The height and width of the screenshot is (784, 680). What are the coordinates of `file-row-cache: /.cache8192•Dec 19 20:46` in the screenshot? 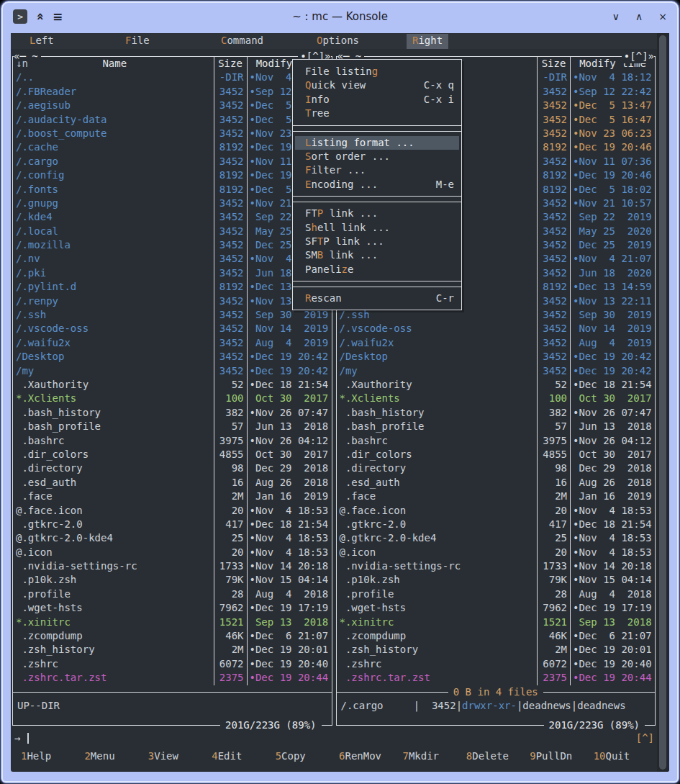 It's located at (173, 147).